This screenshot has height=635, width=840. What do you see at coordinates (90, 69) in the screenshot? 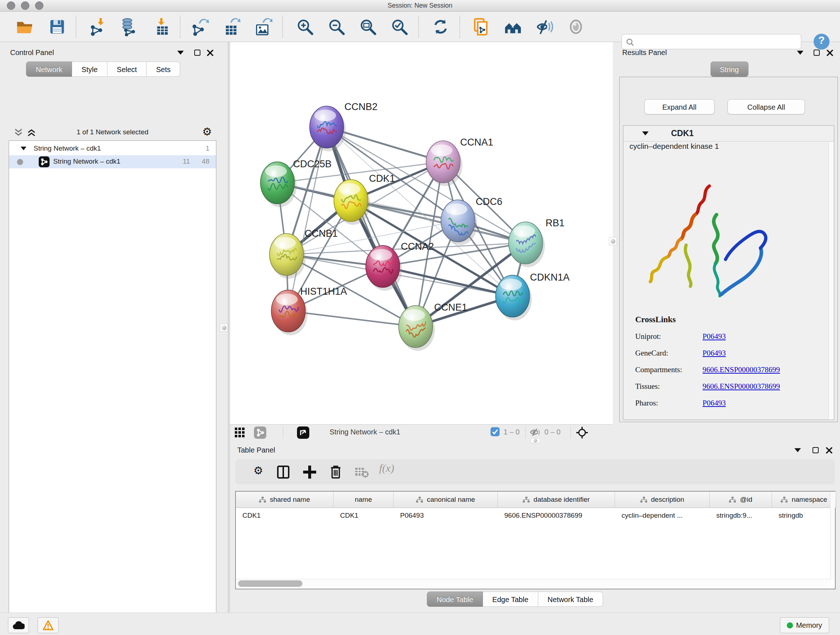
I see `tab-style: Style` at bounding box center [90, 69].